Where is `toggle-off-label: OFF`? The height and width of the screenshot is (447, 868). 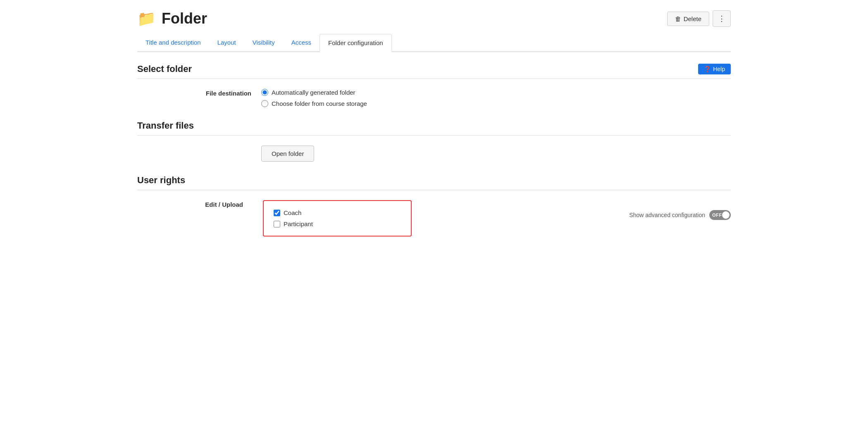
toggle-off-label: OFF is located at coordinates (717, 215).